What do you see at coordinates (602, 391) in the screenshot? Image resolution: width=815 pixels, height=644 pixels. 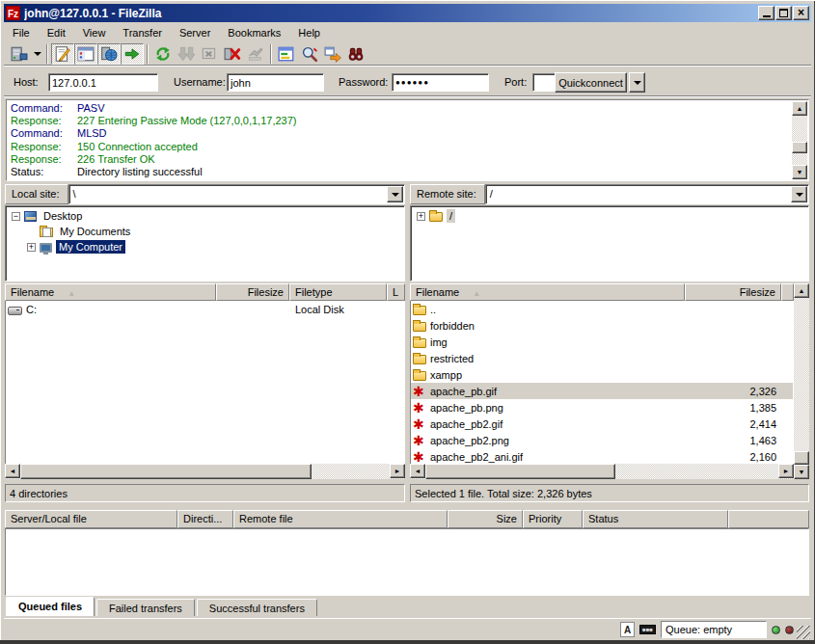 I see `file-row: apache_pb.gif 2,326` at bounding box center [602, 391].